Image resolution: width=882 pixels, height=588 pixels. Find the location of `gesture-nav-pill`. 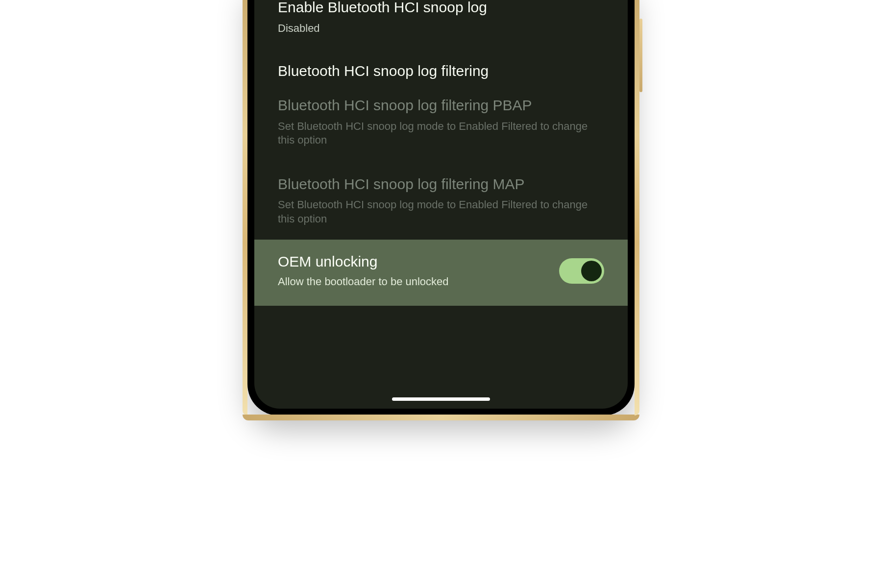

gesture-nav-pill is located at coordinates (441, 399).